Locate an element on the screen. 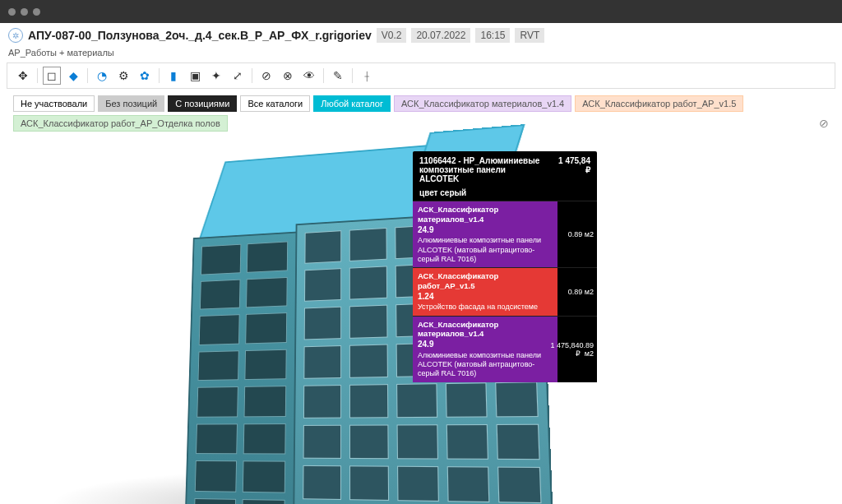 The height and width of the screenshot is (504, 842). classifier-name: АСК_Классификатор работ_АР_v1.5 is located at coordinates (485, 281).